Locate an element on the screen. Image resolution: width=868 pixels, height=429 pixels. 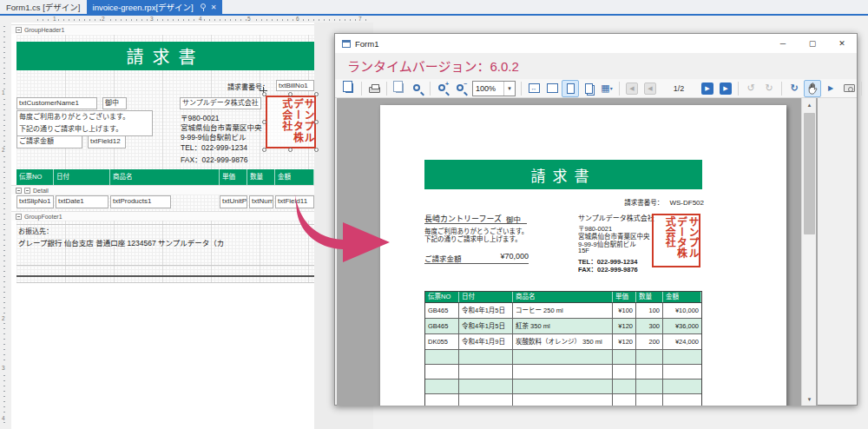
close-button: ✕ is located at coordinates (842, 43).